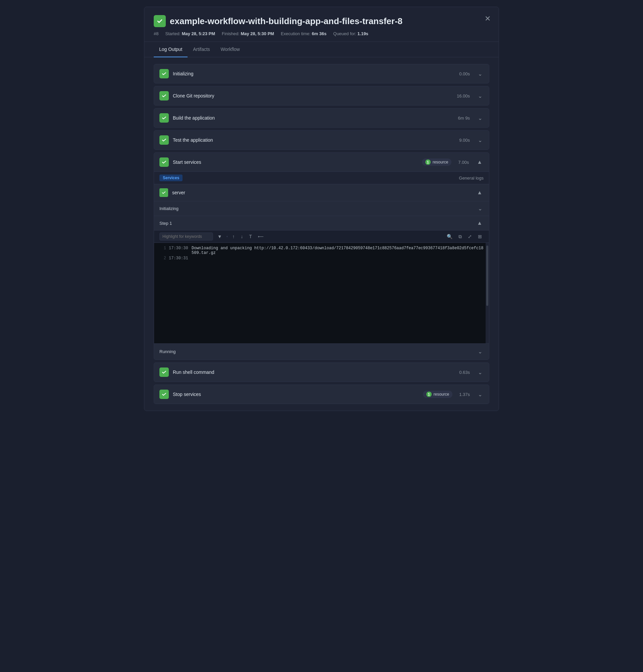 This screenshot has width=643, height=672. What do you see at coordinates (487, 293) in the screenshot?
I see `log-scrollbar` at bounding box center [487, 293].